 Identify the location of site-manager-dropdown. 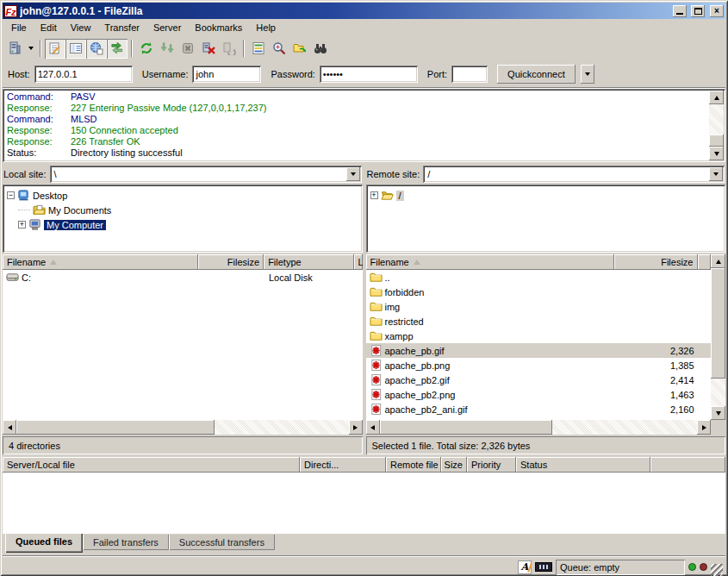
(31, 48).